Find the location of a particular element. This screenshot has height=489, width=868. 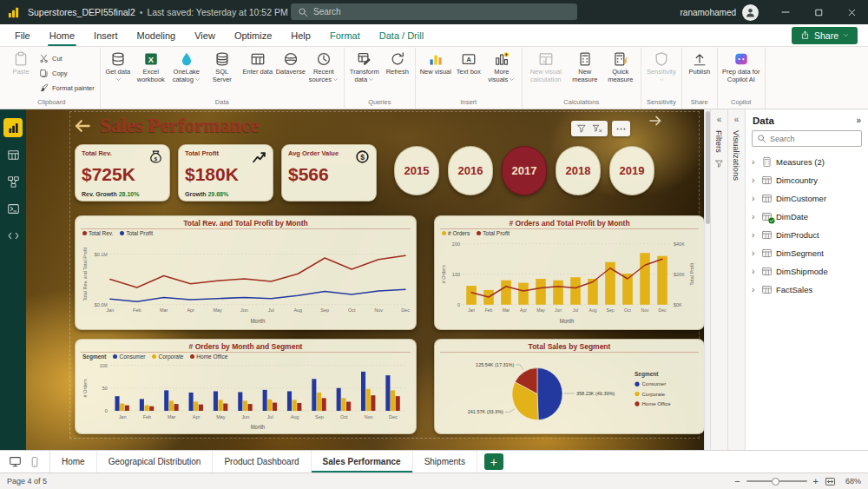

search-input is located at coordinates (442, 12).